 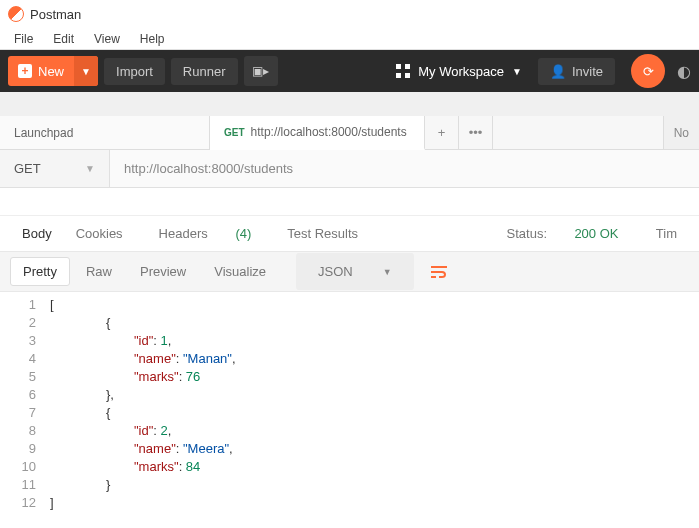 I want to click on workspace-selector: My Workspace ▼, so click(x=459, y=72).